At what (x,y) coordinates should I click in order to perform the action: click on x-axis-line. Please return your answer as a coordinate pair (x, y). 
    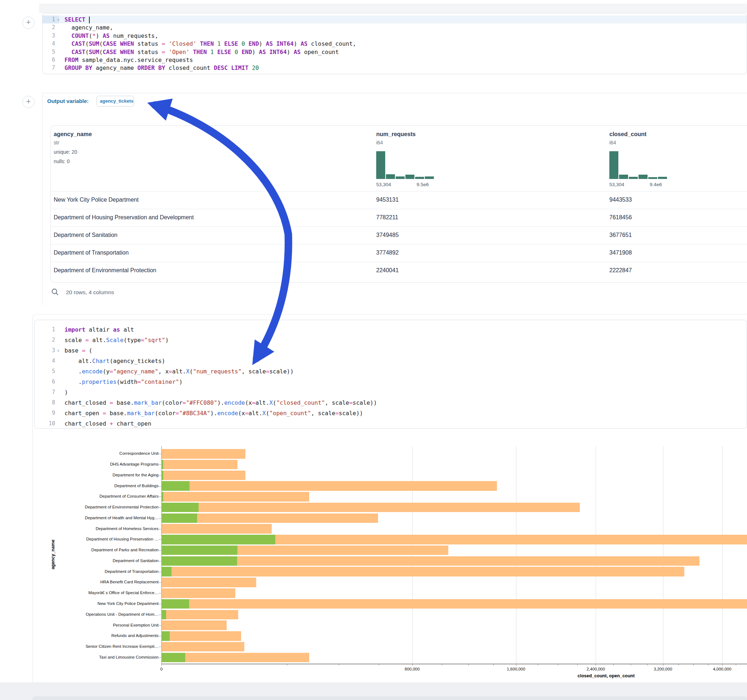
    Looking at the image, I should click on (454, 664).